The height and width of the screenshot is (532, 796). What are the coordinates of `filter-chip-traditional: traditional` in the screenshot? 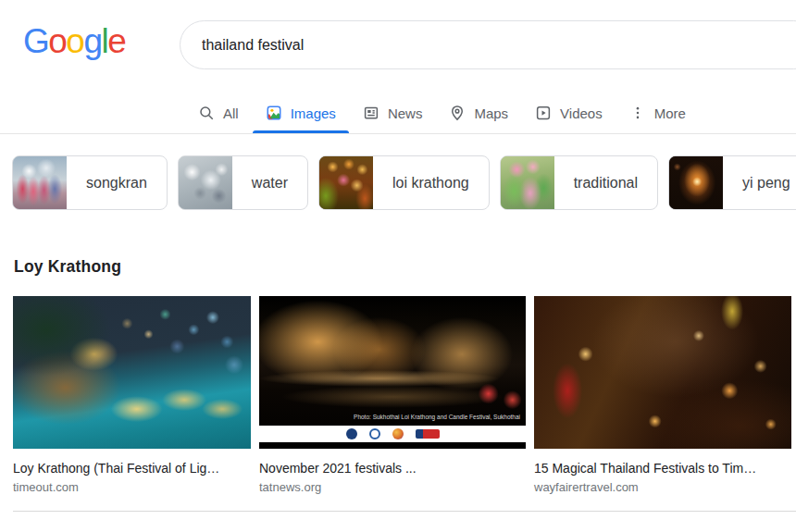 It's located at (579, 183).